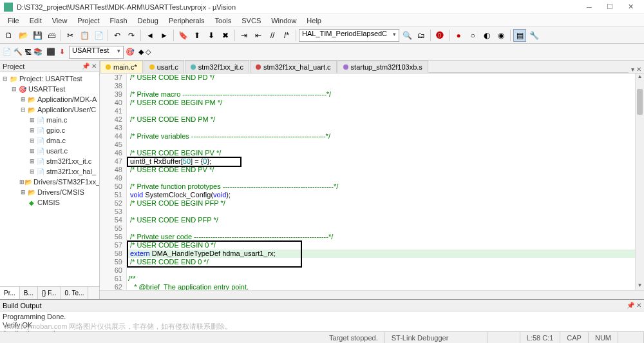  Describe the element at coordinates (283, 21) in the screenshot. I see `menu-window: Window` at that location.